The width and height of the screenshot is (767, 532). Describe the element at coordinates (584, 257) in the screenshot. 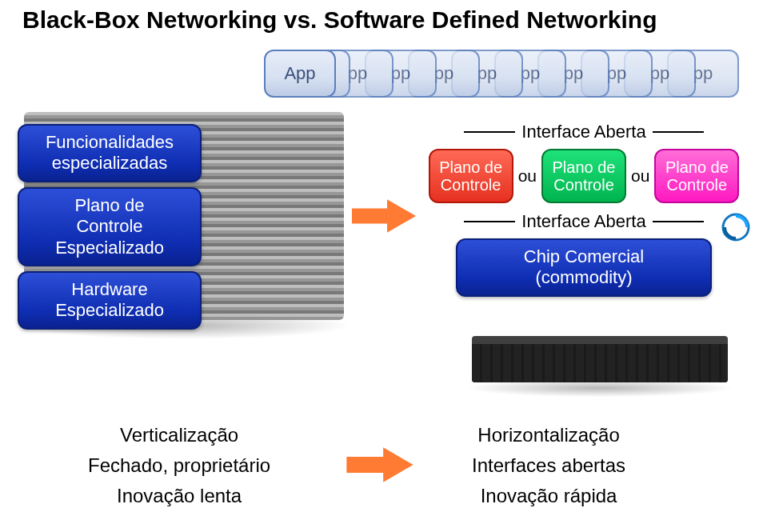

I see `label-line: Chip Comercial` at that location.